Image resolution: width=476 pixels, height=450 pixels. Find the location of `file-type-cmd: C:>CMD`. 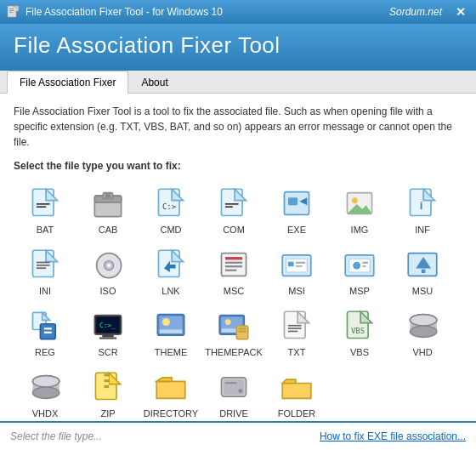

file-type-cmd: C:>CMD is located at coordinates (171, 210).